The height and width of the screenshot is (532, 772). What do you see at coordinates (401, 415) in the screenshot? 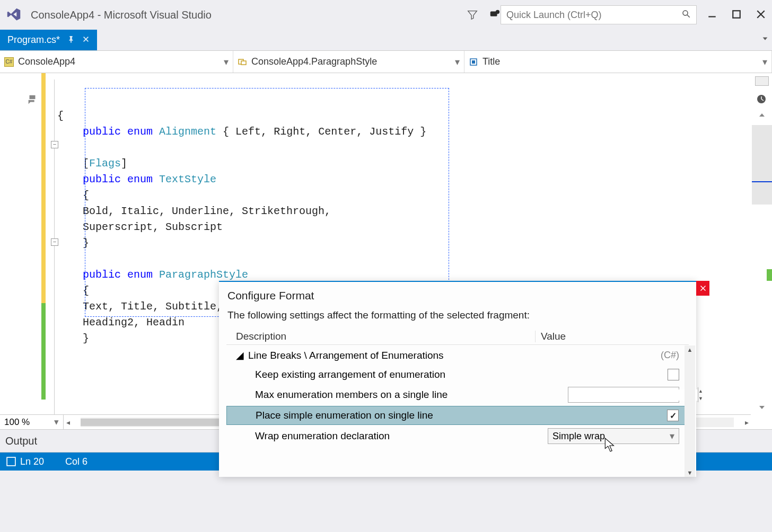
I see `row-label: Place simple enumeration on single line` at bounding box center [401, 415].